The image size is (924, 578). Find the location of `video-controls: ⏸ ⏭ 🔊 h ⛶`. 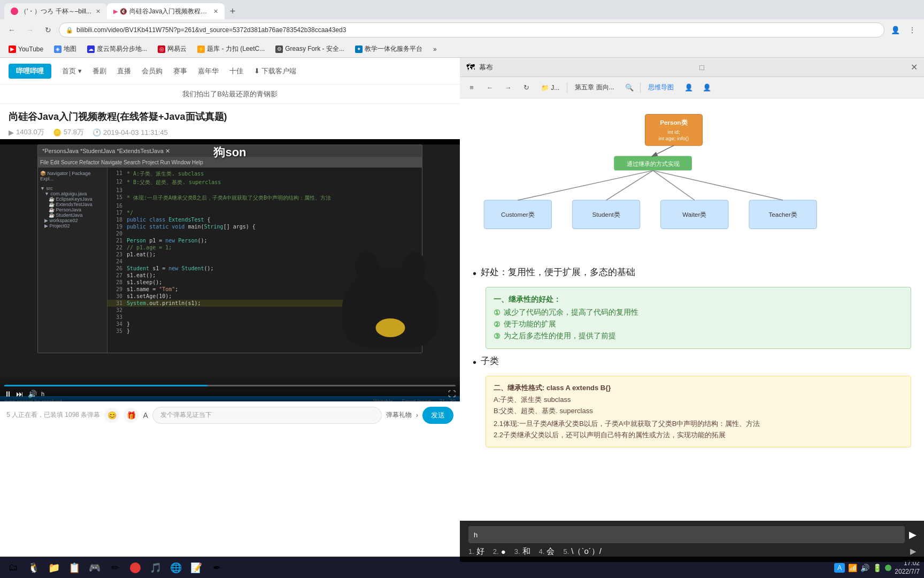

video-controls: ⏸ ⏭ 🔊 h ⛶ is located at coordinates (230, 388).